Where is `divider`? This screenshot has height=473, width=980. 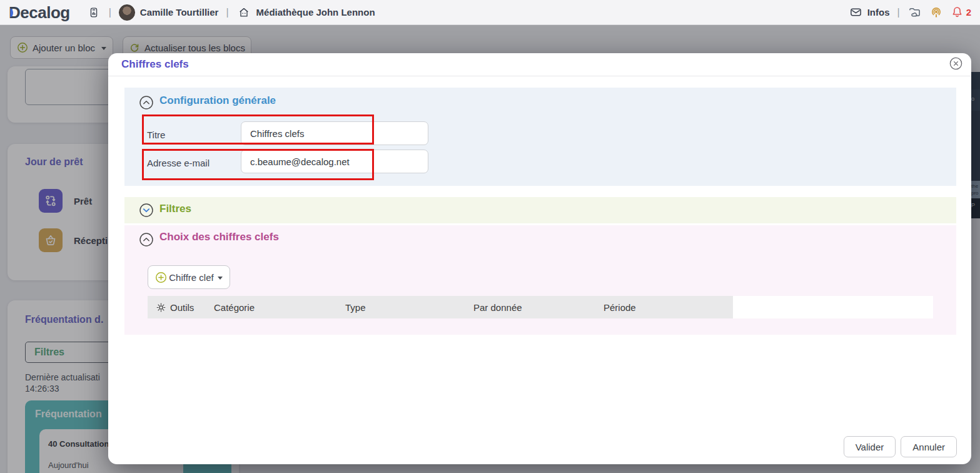
divider is located at coordinates (540, 76).